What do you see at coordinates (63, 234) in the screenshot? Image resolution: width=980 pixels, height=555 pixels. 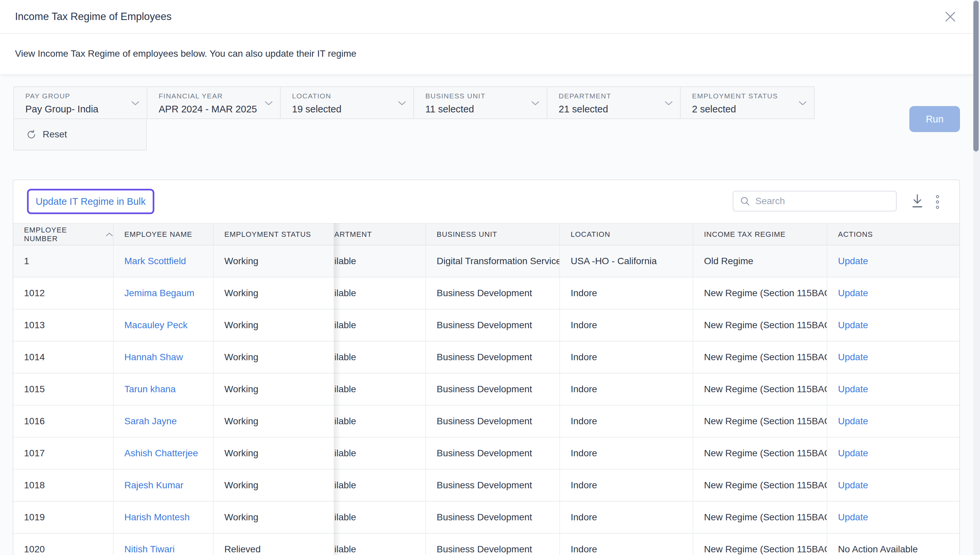 I see `column-header-employee-number: EMPLOYEE NUMBER` at bounding box center [63, 234].